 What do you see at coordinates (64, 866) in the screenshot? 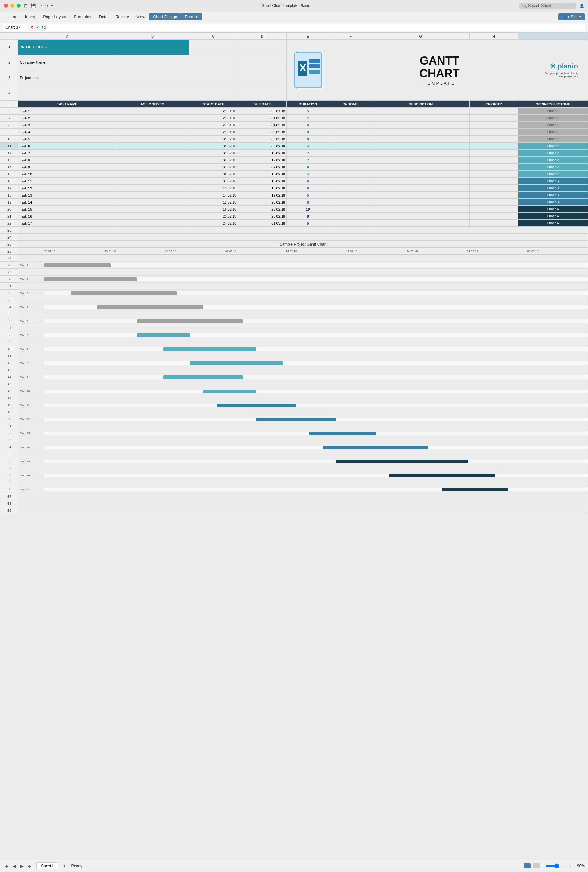
I see `add-sheet-button: +` at bounding box center [64, 866].